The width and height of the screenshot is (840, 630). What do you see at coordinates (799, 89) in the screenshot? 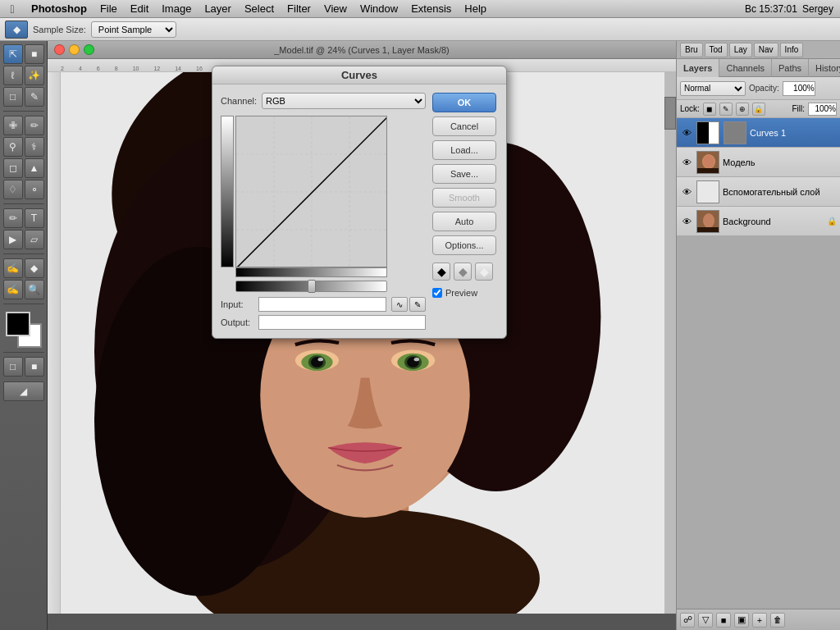
I see `opacity-input` at bounding box center [799, 89].